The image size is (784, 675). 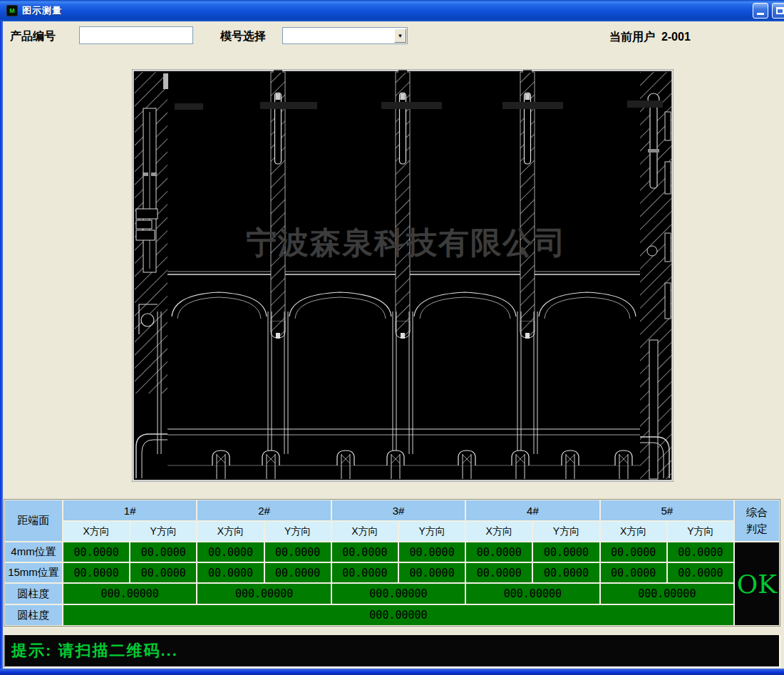 I want to click on row-label-cylindricity: 圆柱度, so click(x=33, y=594).